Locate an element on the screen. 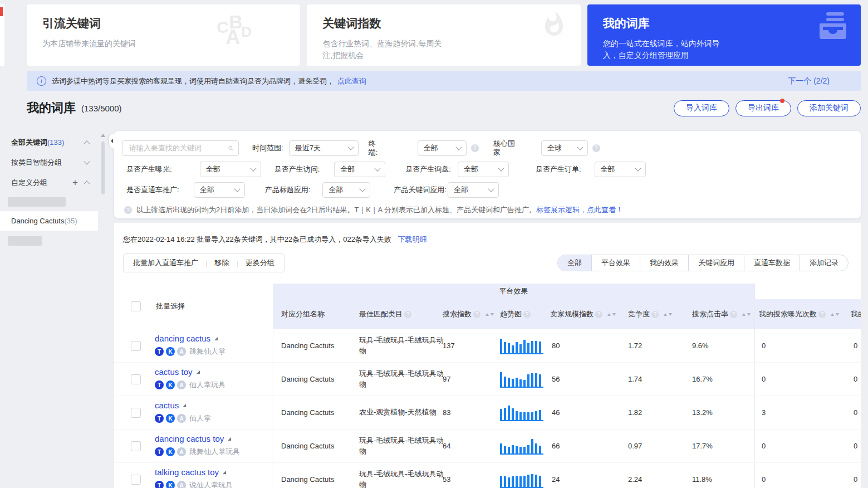 The width and height of the screenshot is (868, 488). next-pager-link: 下一个 (2/2) is located at coordinates (808, 81).